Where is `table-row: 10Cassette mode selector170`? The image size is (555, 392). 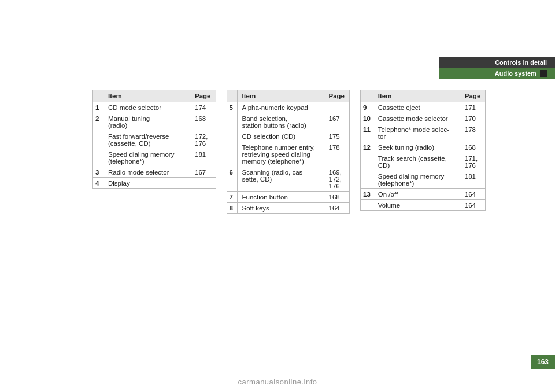 table-row: 10Cassette mode selector170 is located at coordinates (423, 119).